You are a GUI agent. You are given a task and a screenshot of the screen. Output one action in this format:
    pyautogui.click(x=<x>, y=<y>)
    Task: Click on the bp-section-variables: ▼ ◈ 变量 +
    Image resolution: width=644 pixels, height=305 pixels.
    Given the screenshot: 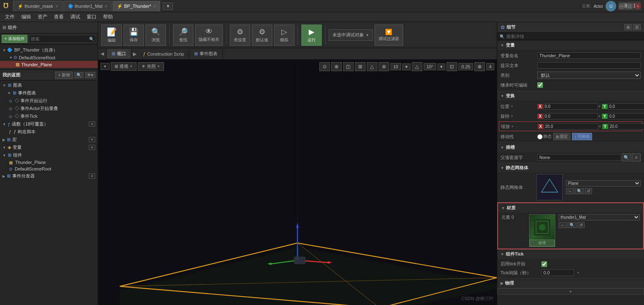 What is the action you would take?
    pyautogui.click(x=49, y=147)
    